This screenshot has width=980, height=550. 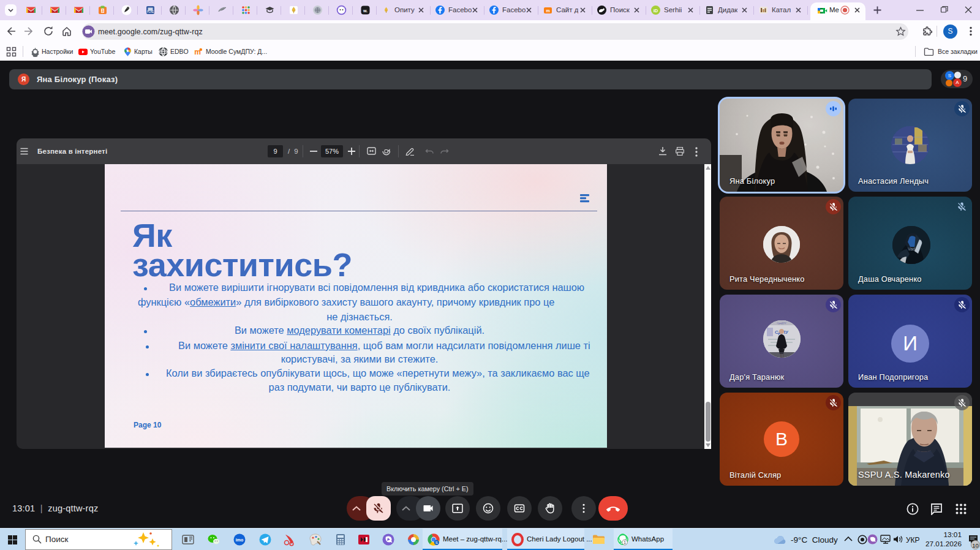 What do you see at coordinates (782, 323) in the screenshot?
I see `svg-text: СумДПУ` at bounding box center [782, 323].